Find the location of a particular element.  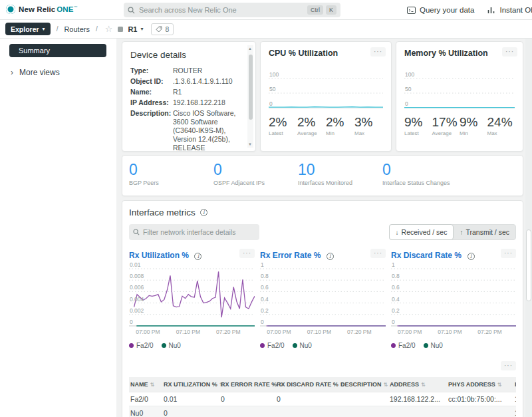

kpi-bgp-peers: 0BGP Peers is located at coordinates (172, 178).